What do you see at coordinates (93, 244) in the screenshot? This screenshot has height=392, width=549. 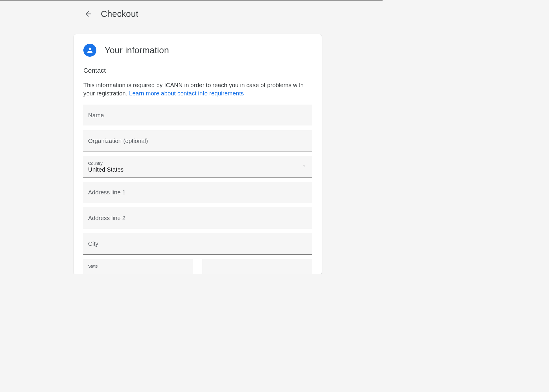 I see `city-placeholder: City` at bounding box center [93, 244].